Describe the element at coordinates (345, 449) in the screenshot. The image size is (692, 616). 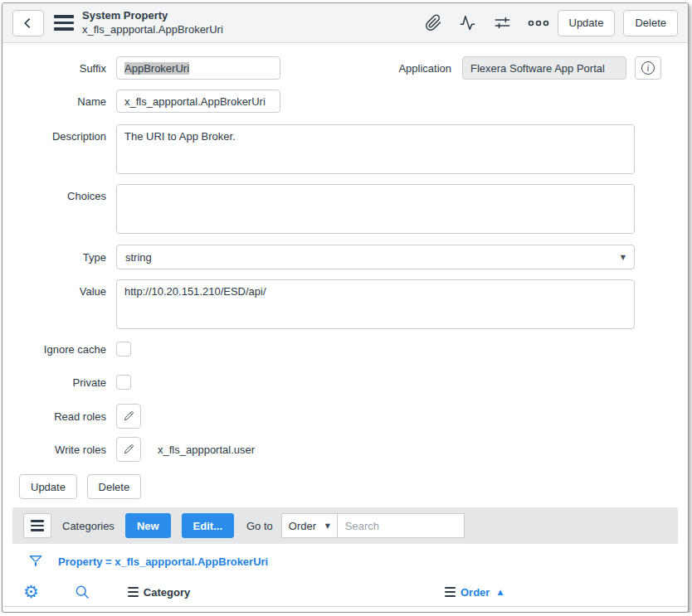
I see `write-roles-row: Write roles x_fls_appportal.user` at that location.